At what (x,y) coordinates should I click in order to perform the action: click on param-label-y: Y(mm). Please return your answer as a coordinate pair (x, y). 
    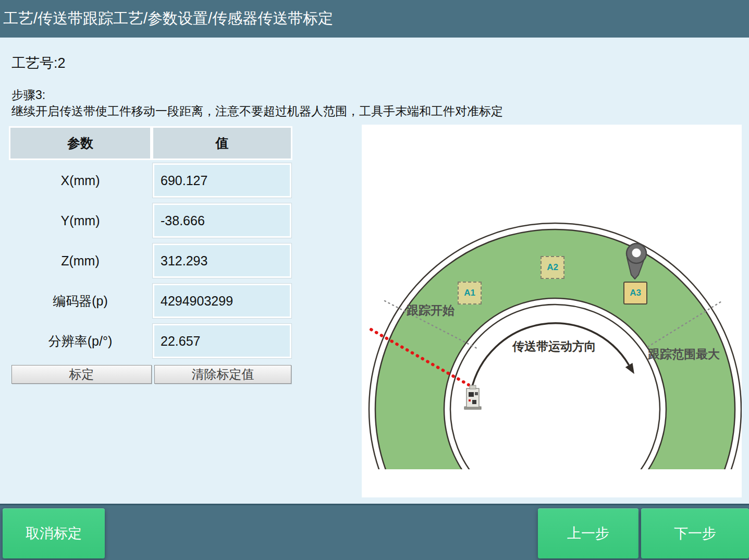
    Looking at the image, I should click on (80, 221).